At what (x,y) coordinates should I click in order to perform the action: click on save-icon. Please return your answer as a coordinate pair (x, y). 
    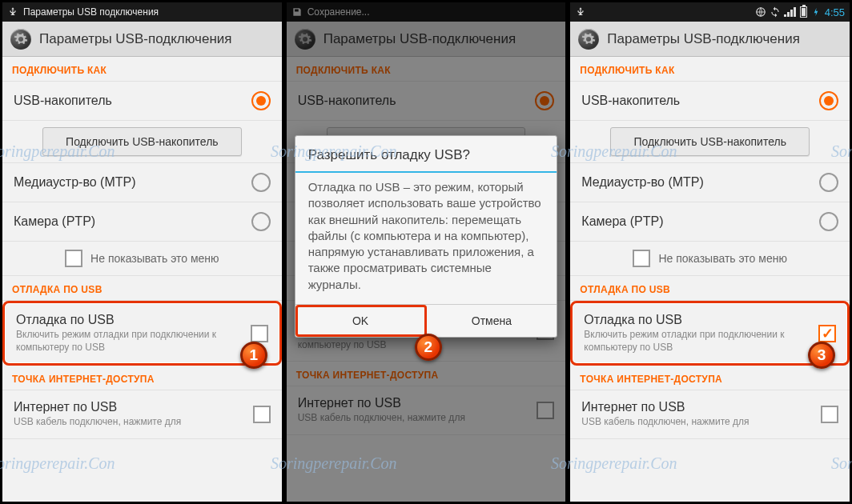
    Looking at the image, I should click on (297, 12).